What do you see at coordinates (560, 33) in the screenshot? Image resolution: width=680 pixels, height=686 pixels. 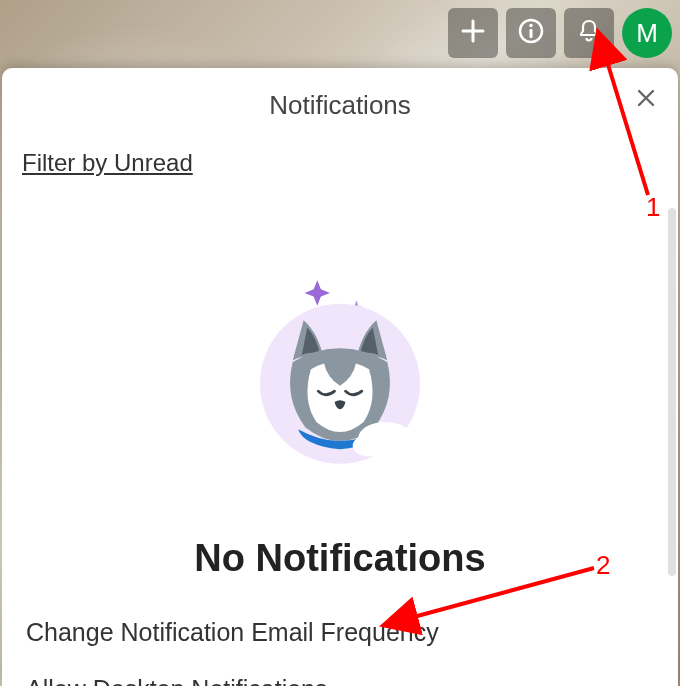 I see `header-toolbar: M` at bounding box center [560, 33].